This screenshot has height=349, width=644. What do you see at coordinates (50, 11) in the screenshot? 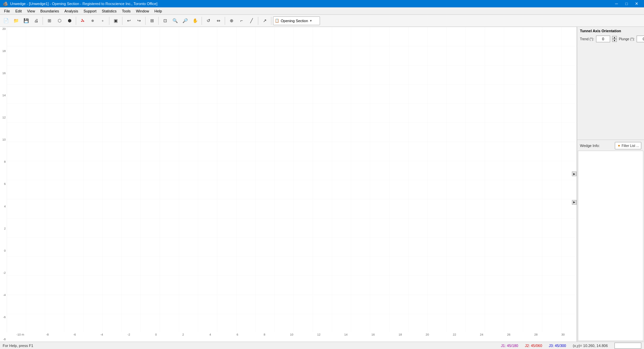
I see `menu-item-boundaries: Boundaries` at bounding box center [50, 11].